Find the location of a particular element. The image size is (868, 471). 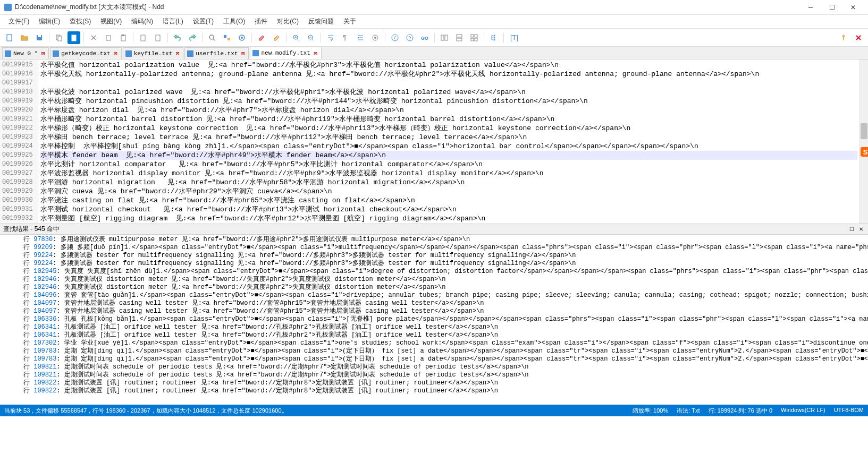

new-file-icon is located at coordinates (10, 38).